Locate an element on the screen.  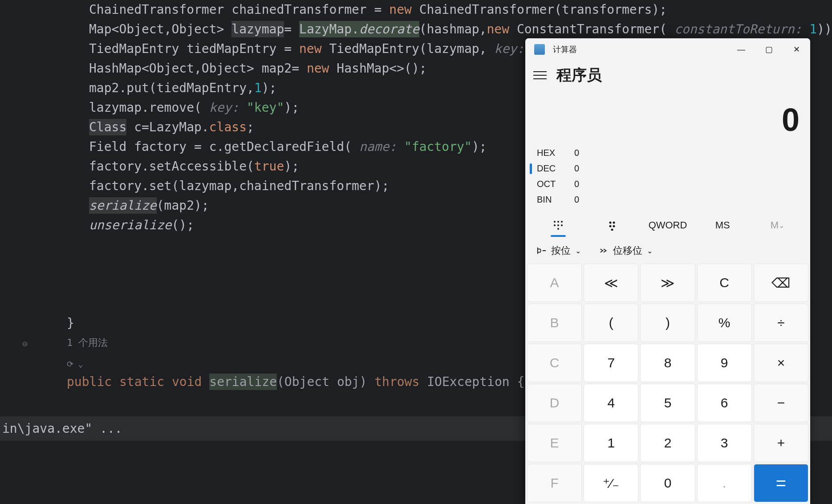
menu-icon is located at coordinates (540, 75).